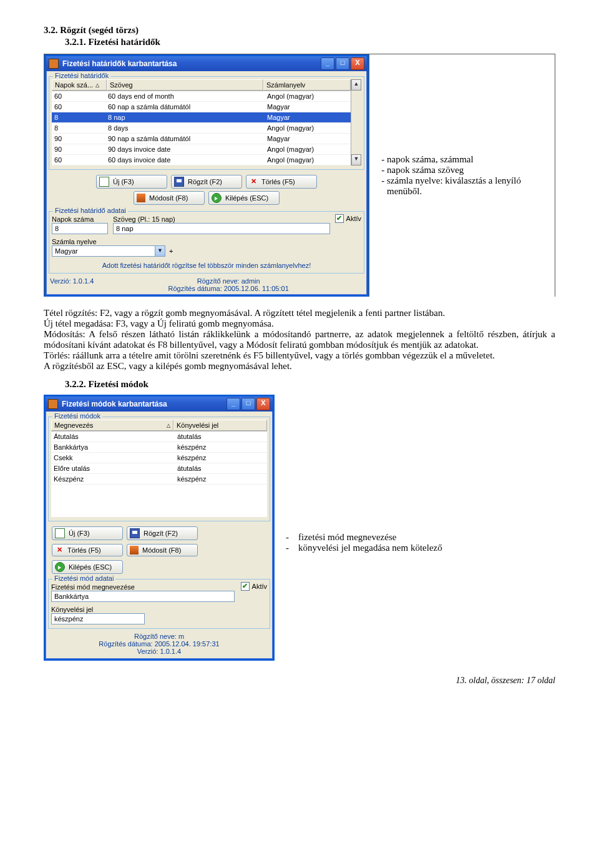 The image size is (599, 868). Describe the element at coordinates (207, 199) in the screenshot. I see `toolbar-row2: Módosít (F8) Kilépés (ESC)` at that location.